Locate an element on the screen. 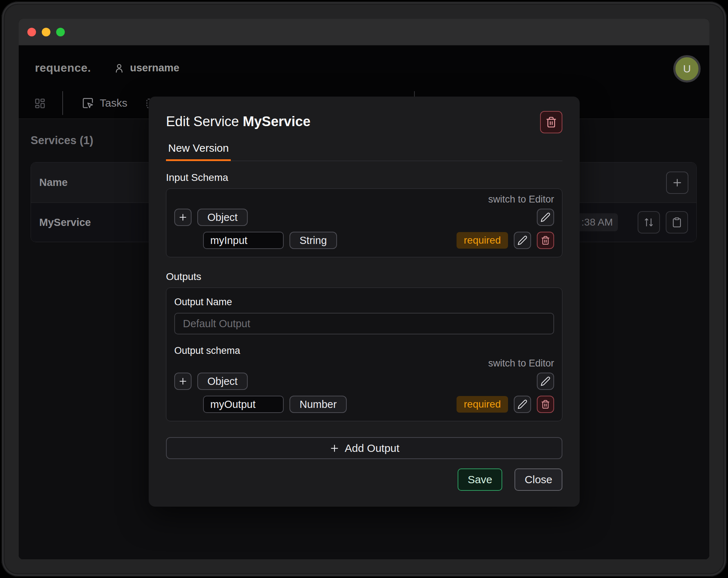 This screenshot has height=578, width=728. delete-service-button is located at coordinates (551, 122).